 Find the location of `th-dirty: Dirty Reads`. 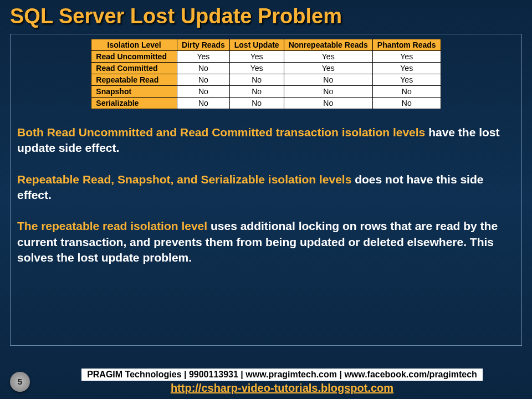

th-dirty: Dirty Reads is located at coordinates (203, 45).